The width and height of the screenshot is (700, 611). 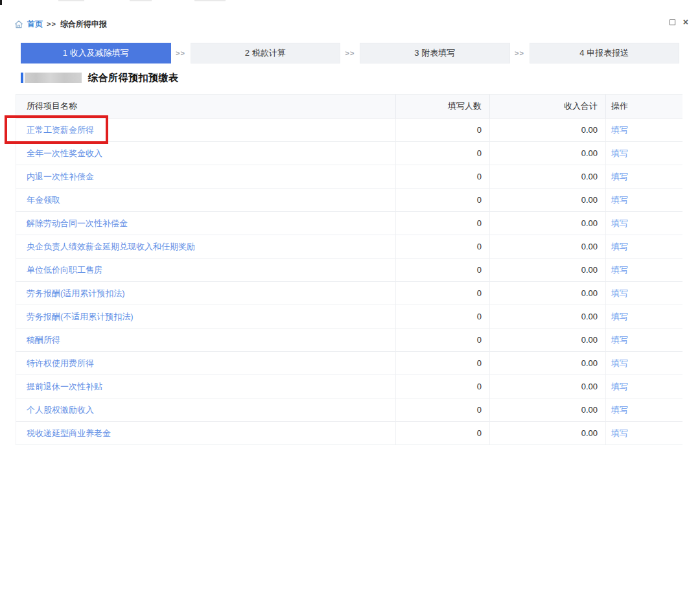 What do you see at coordinates (673, 22) in the screenshot?
I see `maximize-icon` at bounding box center [673, 22].